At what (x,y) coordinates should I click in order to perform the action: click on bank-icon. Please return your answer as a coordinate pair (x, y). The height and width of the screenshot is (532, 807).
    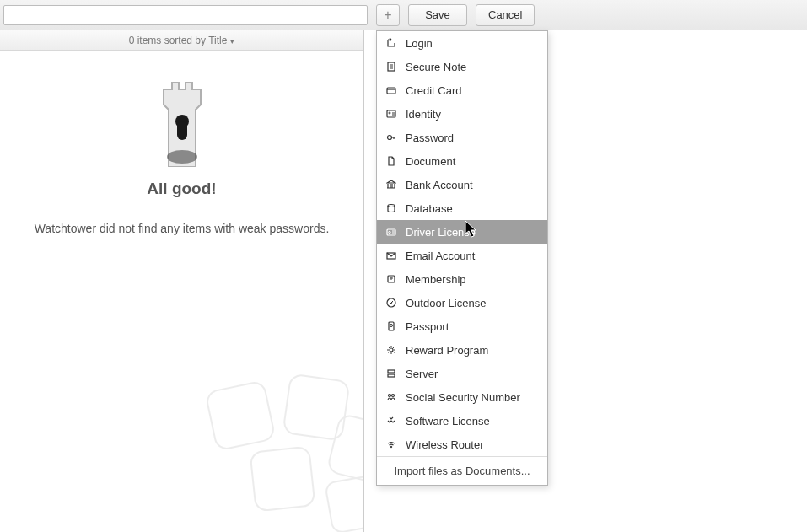
    Looking at the image, I should click on (391, 185).